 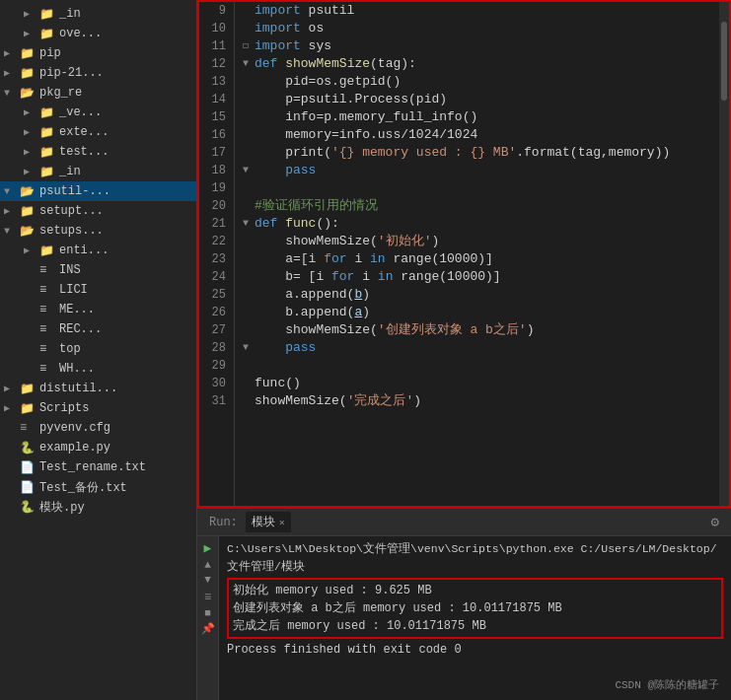 I want to click on output-line-3: 完成之后 memory used : 10.01171875 MB, so click(x=475, y=626).